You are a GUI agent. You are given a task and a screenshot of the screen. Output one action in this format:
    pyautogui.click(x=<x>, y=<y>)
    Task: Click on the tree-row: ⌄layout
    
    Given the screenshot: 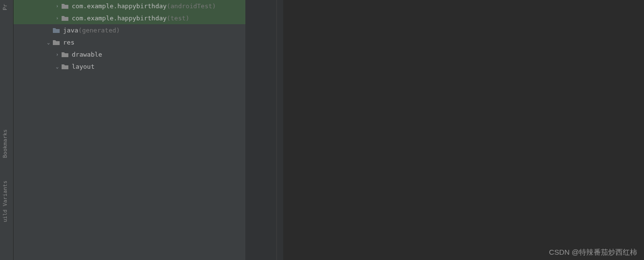 What is the action you would take?
    pyautogui.click(x=129, y=67)
    